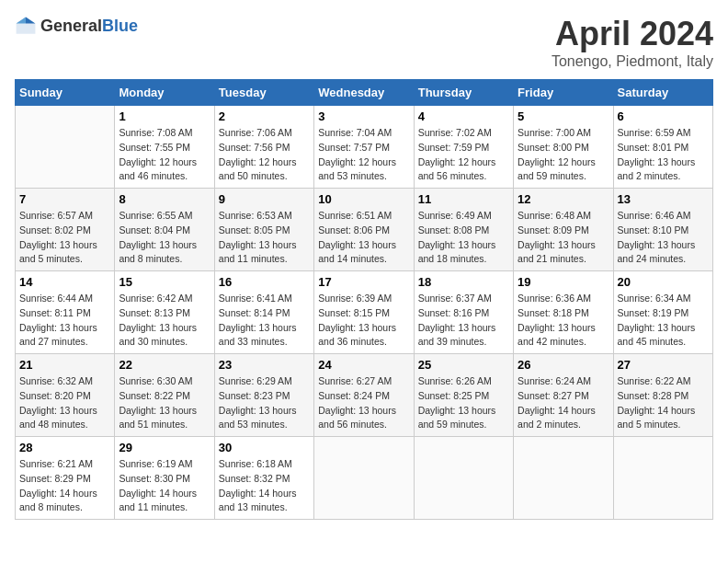 This screenshot has width=728, height=563. I want to click on day-number: 23, so click(265, 364).